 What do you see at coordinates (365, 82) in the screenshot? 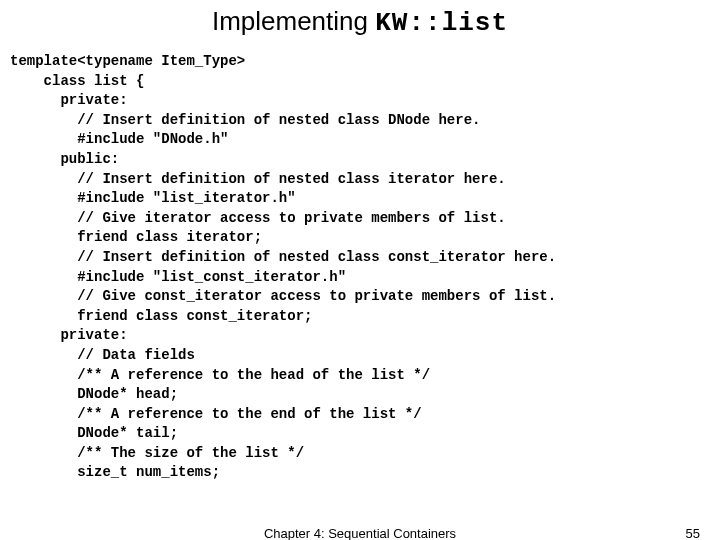
I see `code-line: class list {` at bounding box center [365, 82].